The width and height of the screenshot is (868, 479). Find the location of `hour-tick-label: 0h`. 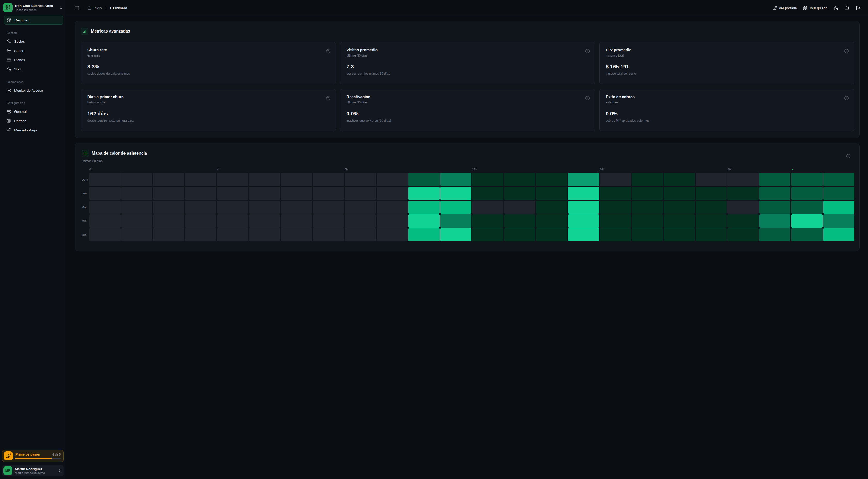

hour-tick-label: 0h is located at coordinates (91, 169).